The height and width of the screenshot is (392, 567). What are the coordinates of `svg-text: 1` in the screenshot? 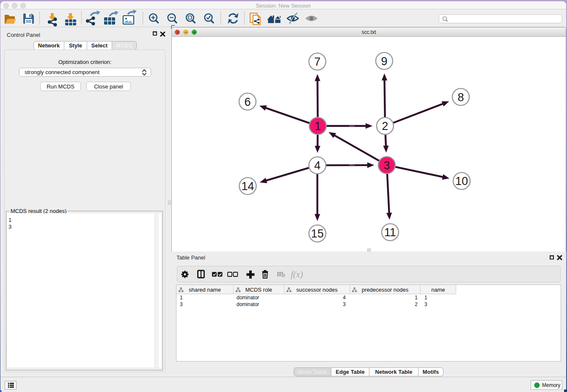 It's located at (317, 126).